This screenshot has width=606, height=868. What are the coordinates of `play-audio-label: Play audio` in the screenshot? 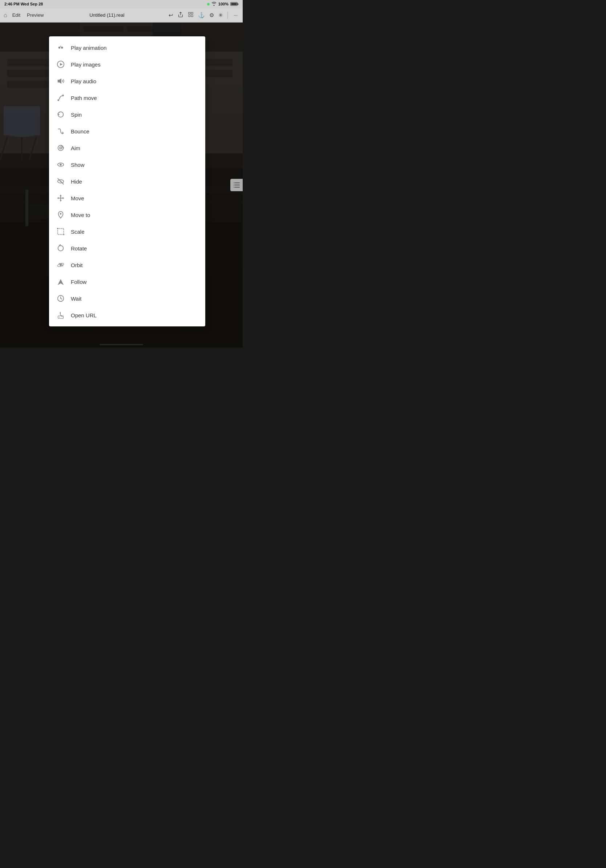 It's located at (84, 81).